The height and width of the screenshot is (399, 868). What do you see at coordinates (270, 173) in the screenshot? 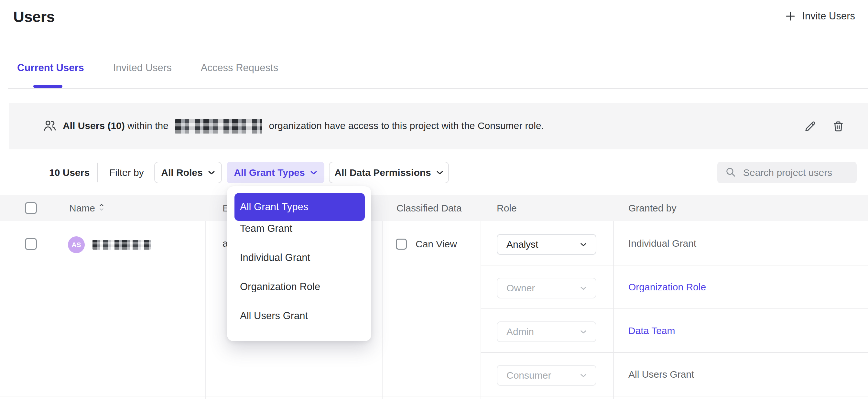
I see `filter-all-grant-types-label: All Grant Types` at bounding box center [270, 173].